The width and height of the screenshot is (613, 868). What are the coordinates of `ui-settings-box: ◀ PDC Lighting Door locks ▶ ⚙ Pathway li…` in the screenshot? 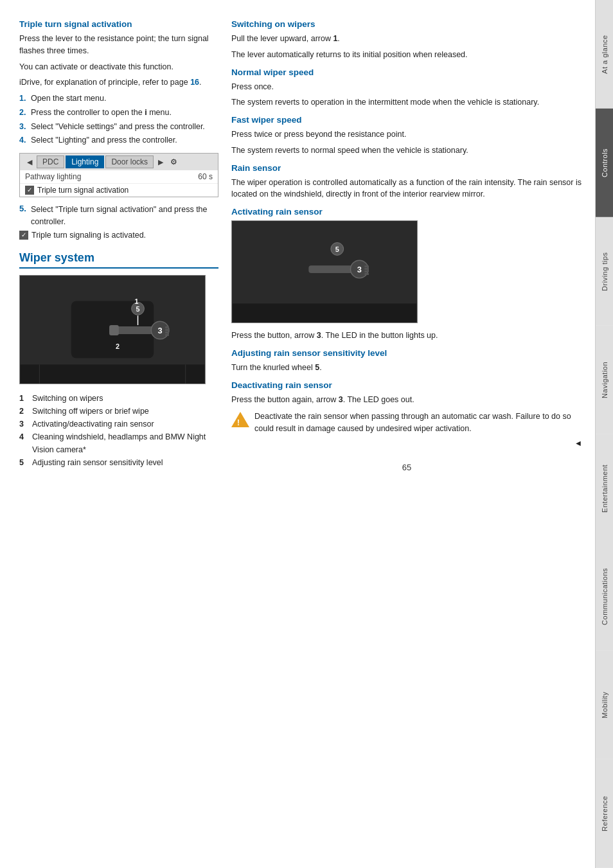 It's located at (119, 175).